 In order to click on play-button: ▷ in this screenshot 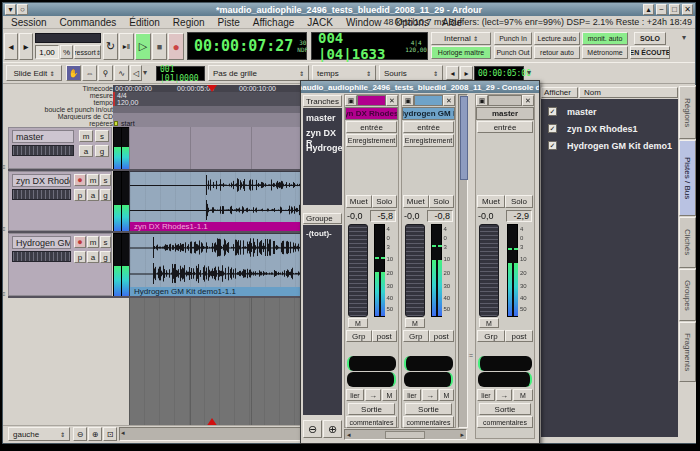, I will do `click(143, 46)`.